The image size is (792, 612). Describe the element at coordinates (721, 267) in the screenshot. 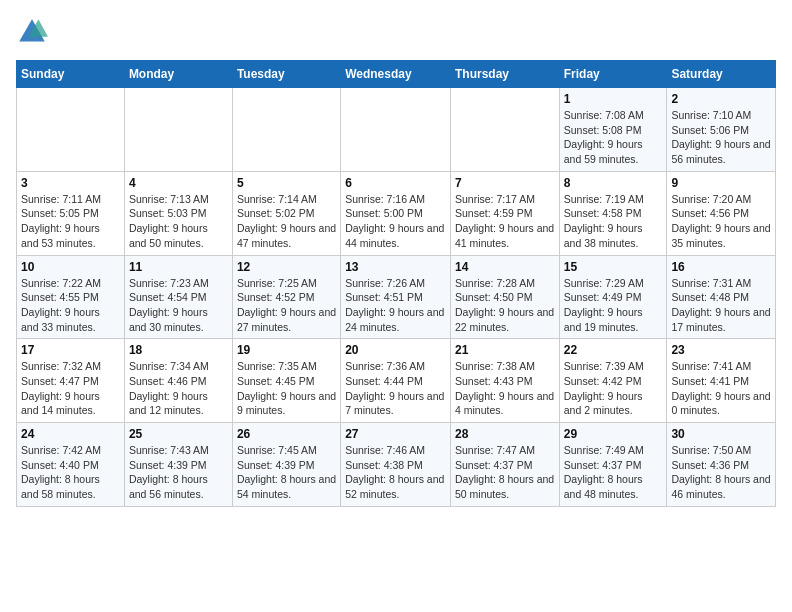

I see `day-number: 16` at that location.